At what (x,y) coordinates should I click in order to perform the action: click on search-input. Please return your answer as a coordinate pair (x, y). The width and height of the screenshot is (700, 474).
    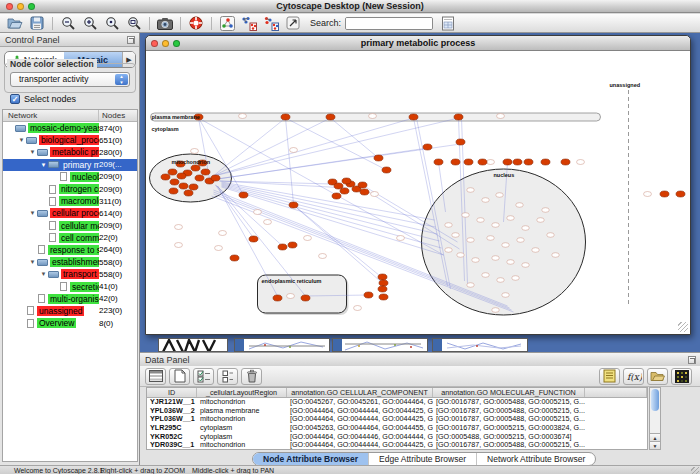
    Looking at the image, I should click on (390, 24).